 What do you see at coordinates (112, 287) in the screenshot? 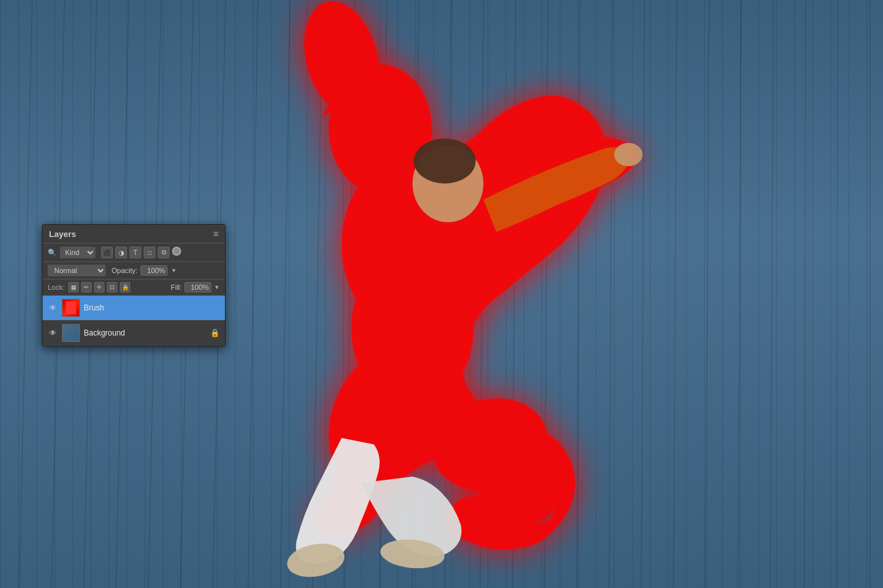
I see `lock-artboard-icon: ⊡` at bounding box center [112, 287].